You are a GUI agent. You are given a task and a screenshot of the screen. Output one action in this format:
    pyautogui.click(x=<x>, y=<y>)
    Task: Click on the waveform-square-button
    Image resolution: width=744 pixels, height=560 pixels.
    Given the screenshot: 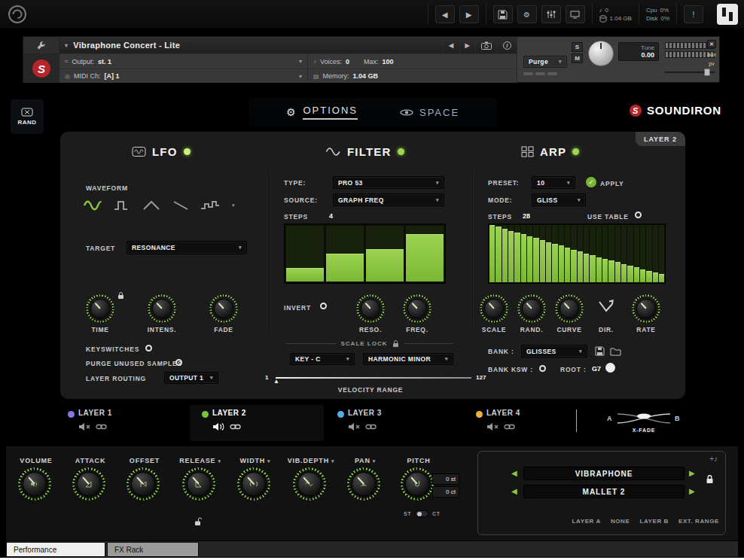 What is the action you would take?
    pyautogui.click(x=122, y=205)
    